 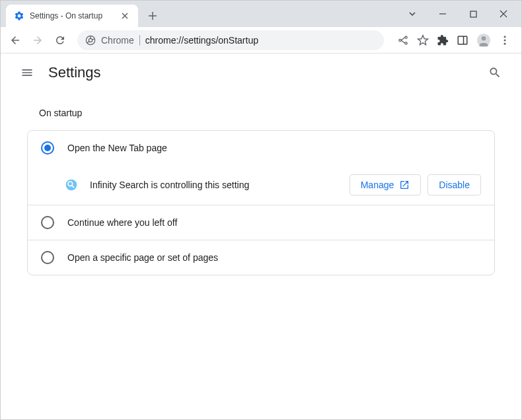 I want to click on hamburger-menu-button, so click(x=27, y=73).